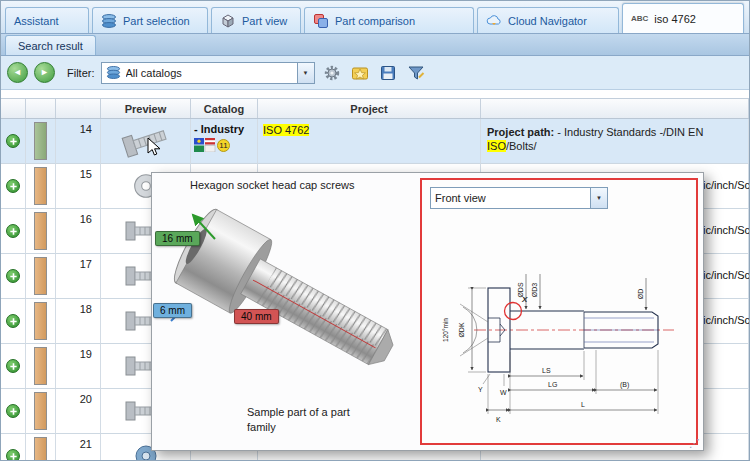  I want to click on part-preview, so click(146, 142).